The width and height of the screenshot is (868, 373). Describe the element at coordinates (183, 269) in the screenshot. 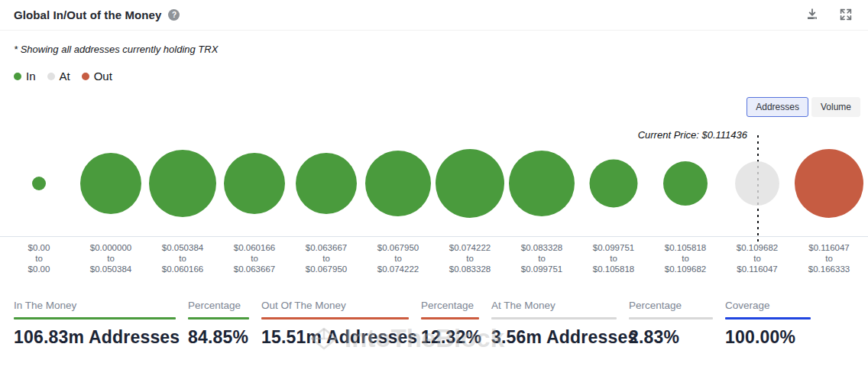

I see `range-to: $0.060166` at that location.